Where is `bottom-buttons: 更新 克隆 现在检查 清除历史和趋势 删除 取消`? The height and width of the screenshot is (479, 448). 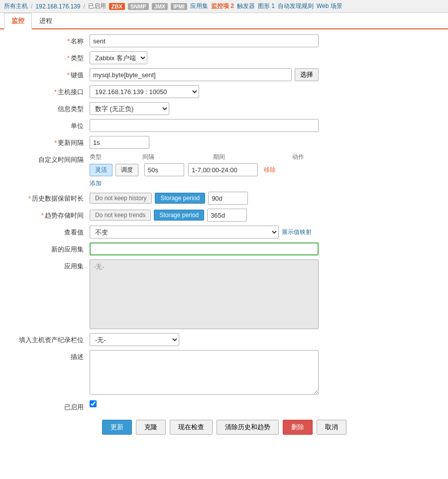
bottom-buttons: 更新 克隆 现在检查 清除历史和趋势 删除 取消 is located at coordinates (224, 431).